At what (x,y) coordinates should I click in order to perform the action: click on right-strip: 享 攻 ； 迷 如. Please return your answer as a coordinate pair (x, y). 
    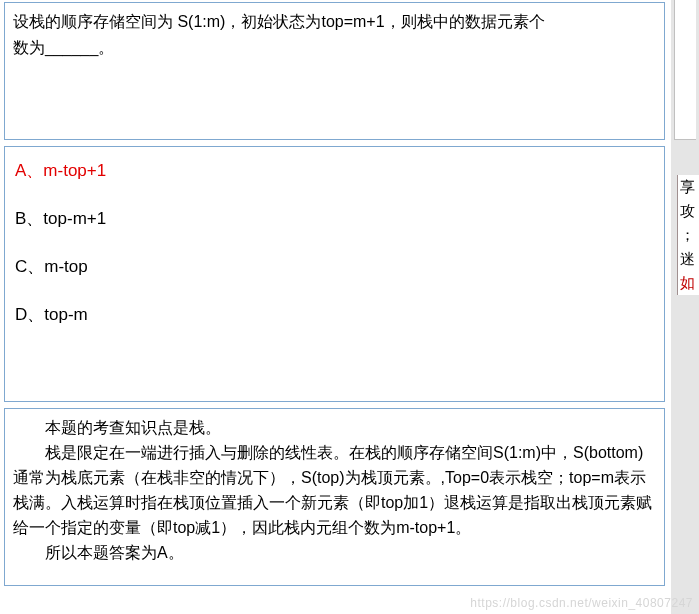
    Looking at the image, I should click on (685, 307).